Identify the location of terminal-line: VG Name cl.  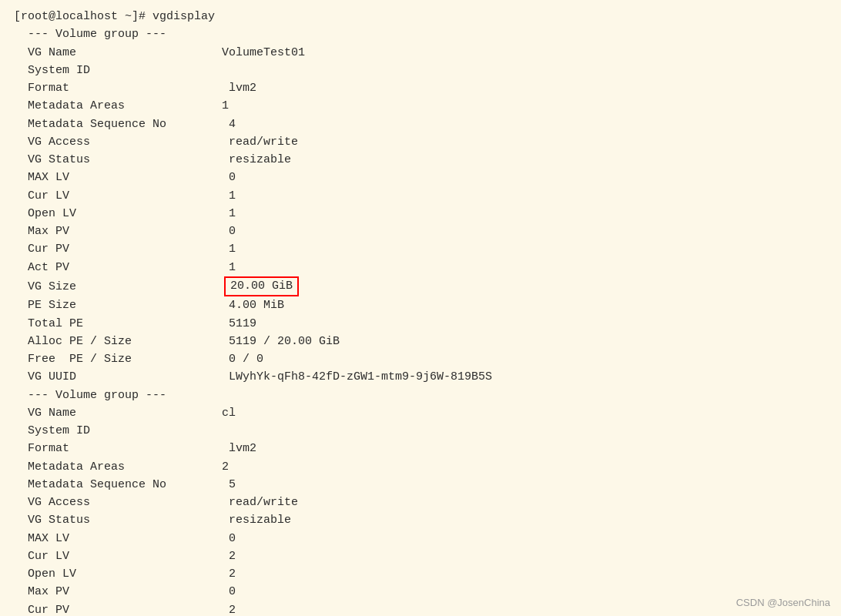
(420, 413).